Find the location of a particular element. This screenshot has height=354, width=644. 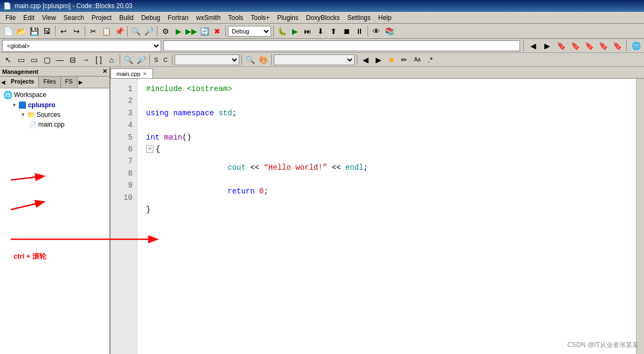

rect3-btn: ▢ is located at coordinates (47, 60).